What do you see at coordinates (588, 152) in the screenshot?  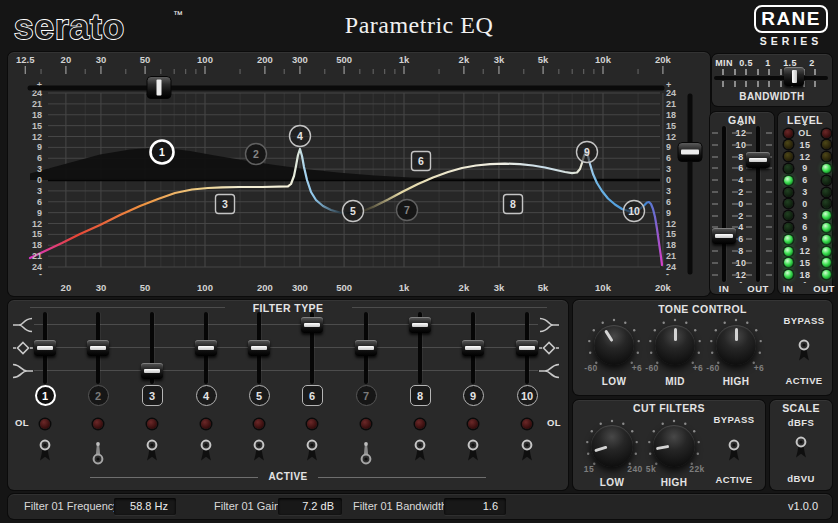 I see `band-marker-9: 9` at bounding box center [588, 152].